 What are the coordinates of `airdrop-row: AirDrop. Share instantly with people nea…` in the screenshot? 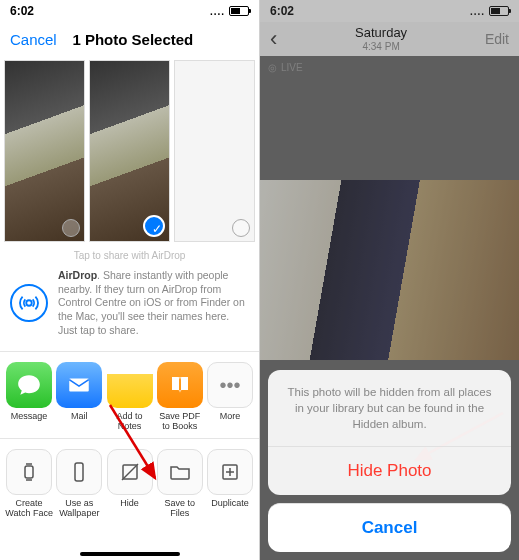 It's located at (130, 306).